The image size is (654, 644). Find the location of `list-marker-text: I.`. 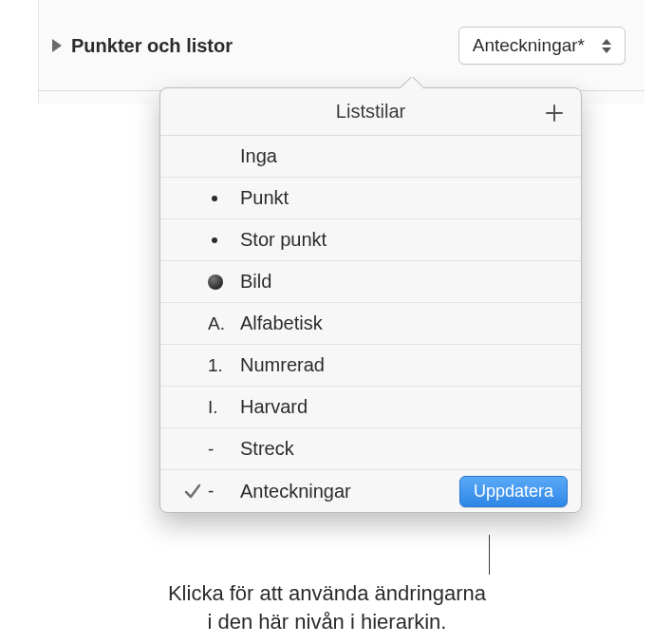

list-marker-text: I. is located at coordinates (213, 407).